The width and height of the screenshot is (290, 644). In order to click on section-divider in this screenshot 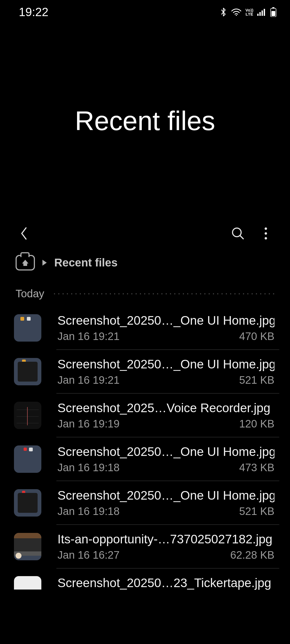, I will do `click(163, 294)`.